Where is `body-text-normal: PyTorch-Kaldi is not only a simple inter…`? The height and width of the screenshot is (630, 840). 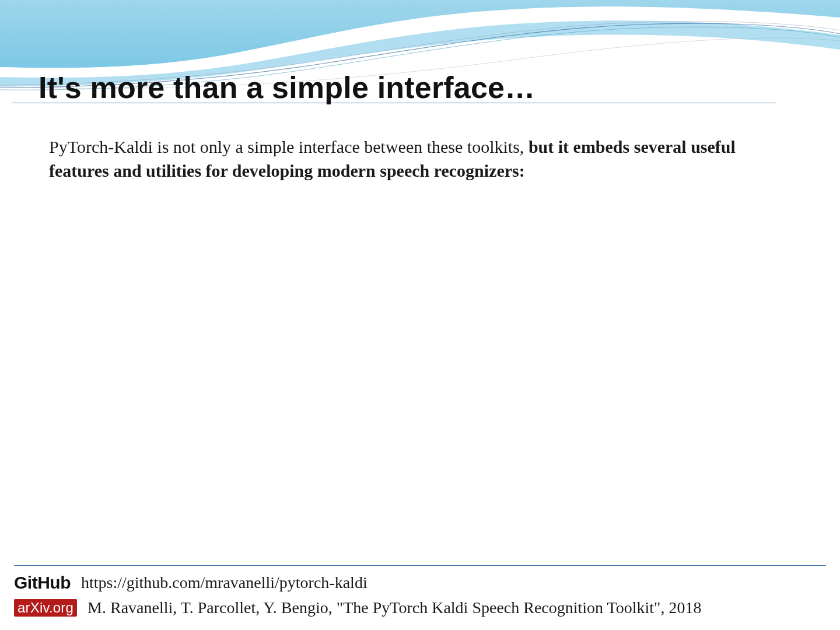 body-text-normal: PyTorch-Kaldi is not only a simple inter… is located at coordinates (289, 147).